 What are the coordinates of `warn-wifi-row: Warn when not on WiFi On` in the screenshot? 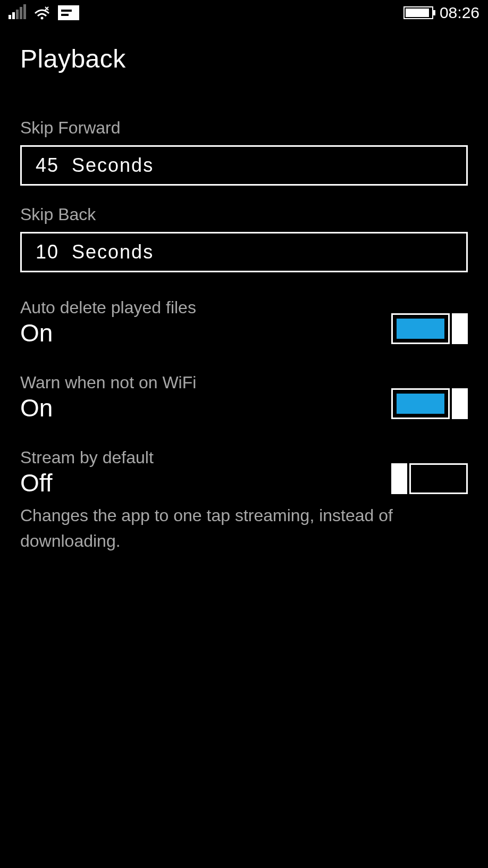 It's located at (244, 398).